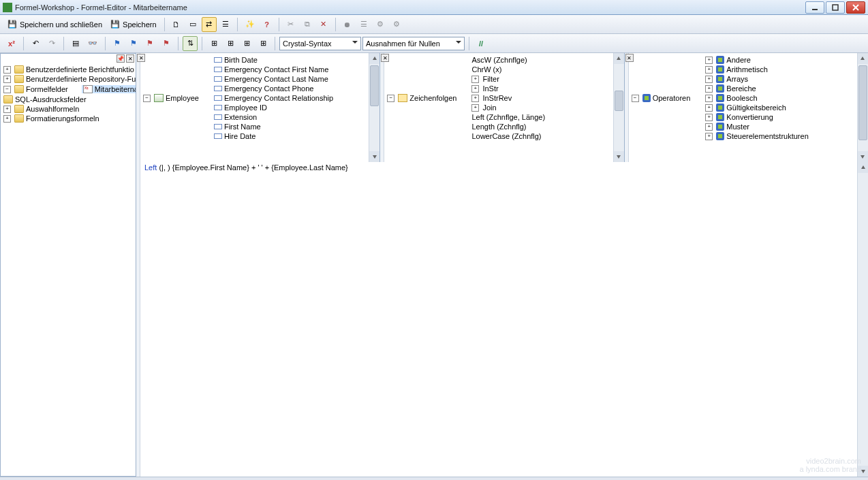 The height and width of the screenshot is (480, 868). I want to click on code-token: Left, so click(151, 167).